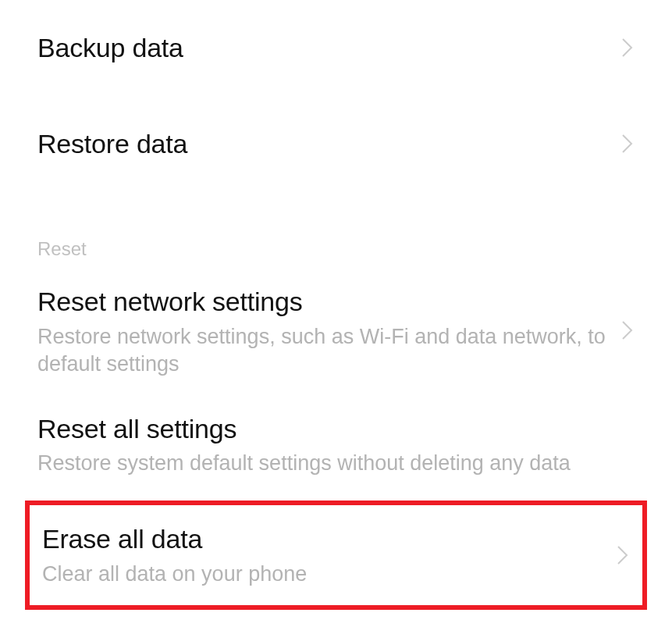 The height and width of the screenshot is (627, 672). I want to click on list-item-erase-all-data: Erase all data Clear all data on your ph…, so click(336, 555).